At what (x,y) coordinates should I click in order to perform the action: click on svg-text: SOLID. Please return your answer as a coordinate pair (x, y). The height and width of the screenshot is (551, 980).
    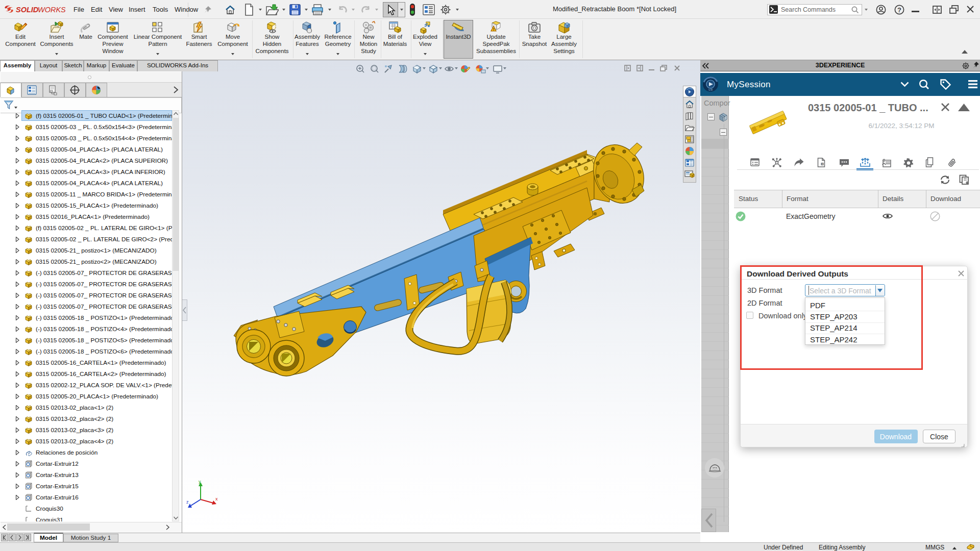
    Looking at the image, I should click on (28, 10).